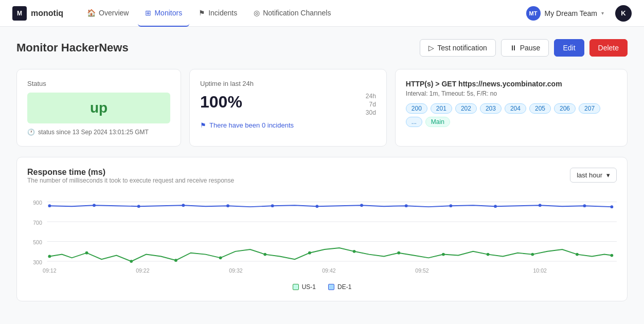 This screenshot has width=644, height=324. Describe the element at coordinates (31, 132) in the screenshot. I see `clock-icon: 🕐` at that location.